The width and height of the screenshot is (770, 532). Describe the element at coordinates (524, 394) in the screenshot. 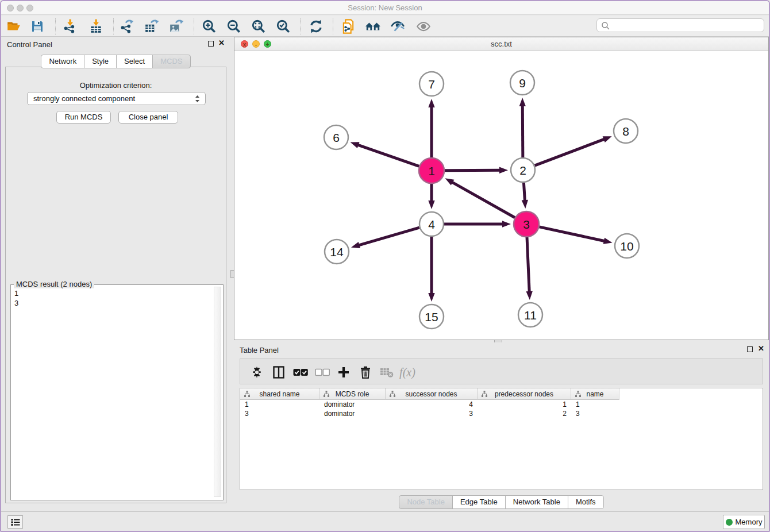

I see `column-header-predecessor-nodes: predecessor nodes` at that location.